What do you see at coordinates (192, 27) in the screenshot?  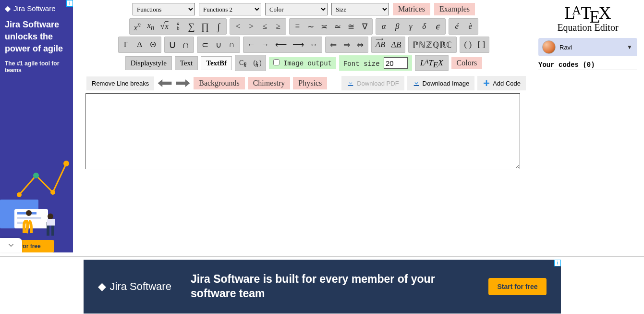 I see `sym-sum: ∑` at bounding box center [192, 27].